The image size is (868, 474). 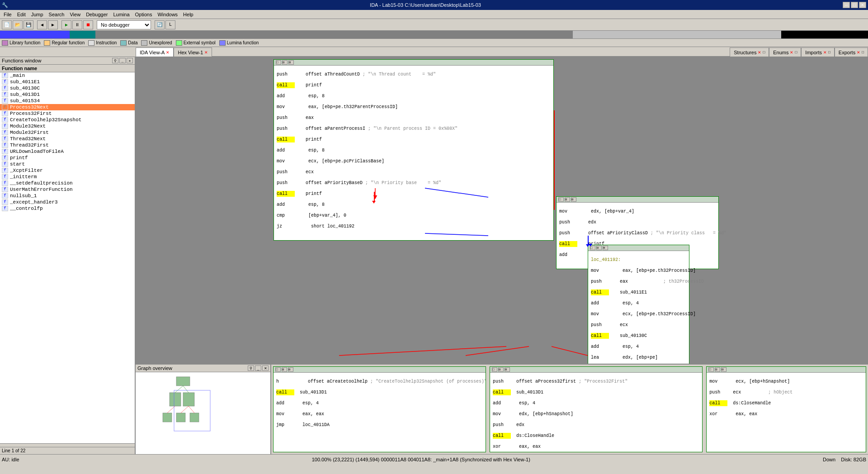 What do you see at coordinates (750, 52) in the screenshot?
I see `tab-structures: Structures ✕ □` at bounding box center [750, 52].